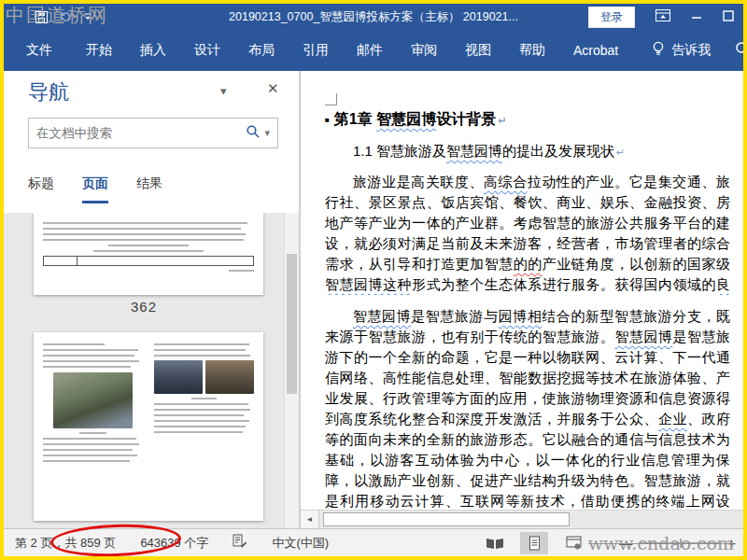  Describe the element at coordinates (137, 133) in the screenshot. I see `search-input` at that location.